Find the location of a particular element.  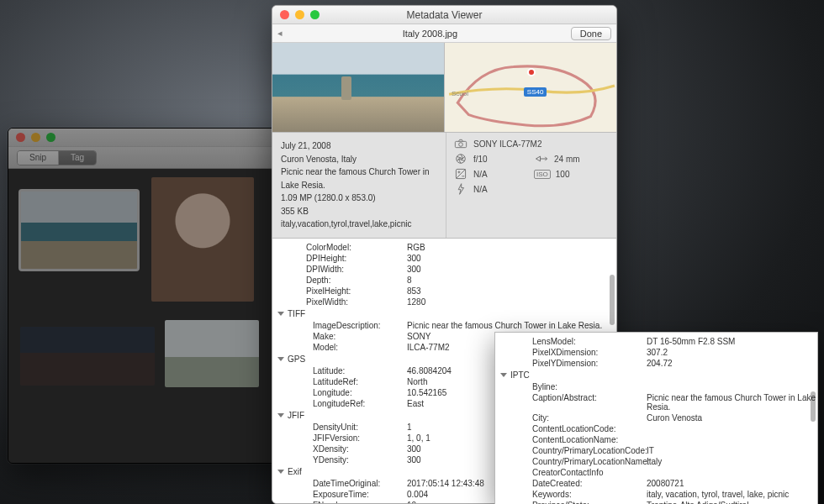

meta-key: Byline: is located at coordinates (571, 386).